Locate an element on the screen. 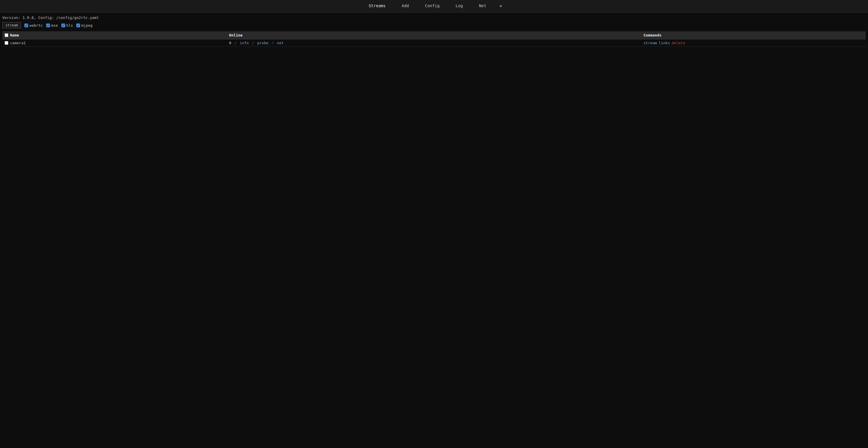 Image resolution: width=868 pixels, height=448 pixels. stream-button: stream is located at coordinates (11, 25).